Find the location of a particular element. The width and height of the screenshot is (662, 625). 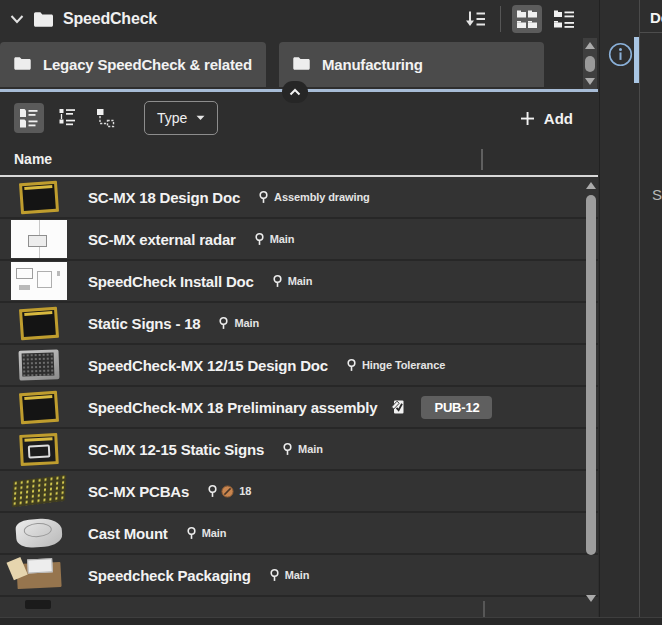

document-row: Speedcheck Packaging Main is located at coordinates (299, 576).